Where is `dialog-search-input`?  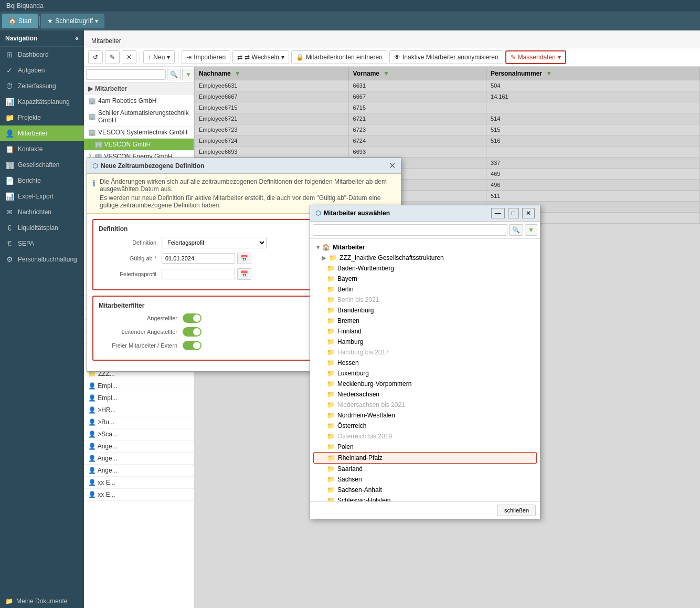 dialog-search-input is located at coordinates (410, 230).